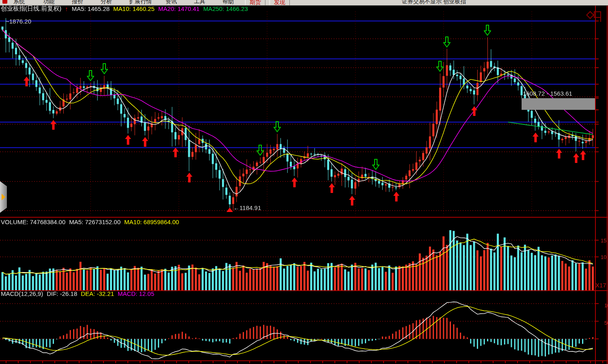  Describe the element at coordinates (228, 2) in the screenshot. I see `menu-help: 帮助` at that location.